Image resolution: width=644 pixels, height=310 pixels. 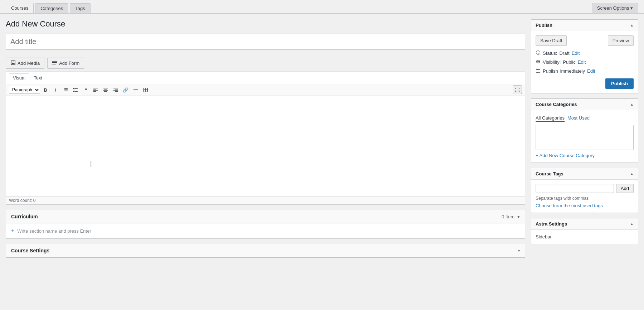 I want to click on tags-choose-link: Choose from the most used tags, so click(x=569, y=205).